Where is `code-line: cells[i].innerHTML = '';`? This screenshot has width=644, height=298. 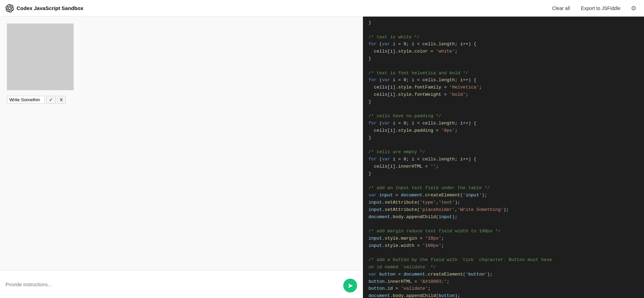
code-line: cells[i].innerHTML = ''; is located at coordinates (404, 167).